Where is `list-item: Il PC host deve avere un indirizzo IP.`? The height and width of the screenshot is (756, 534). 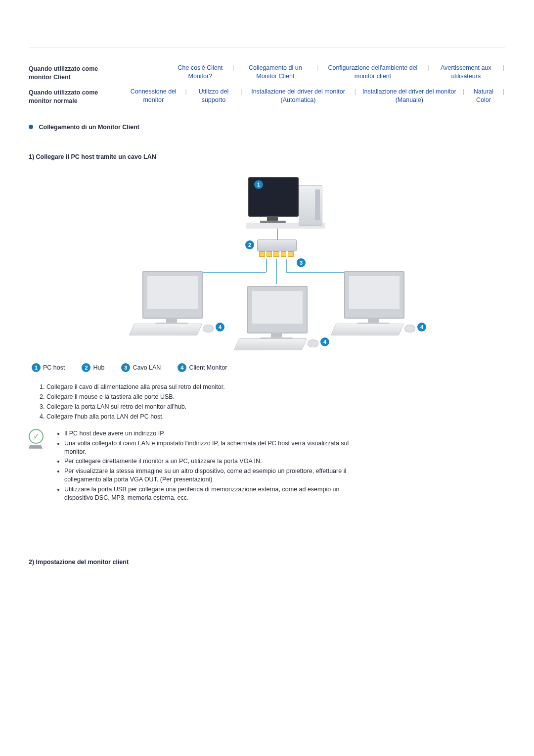 list-item: Il PC host deve avere un indirizzo IP. is located at coordinates (208, 433).